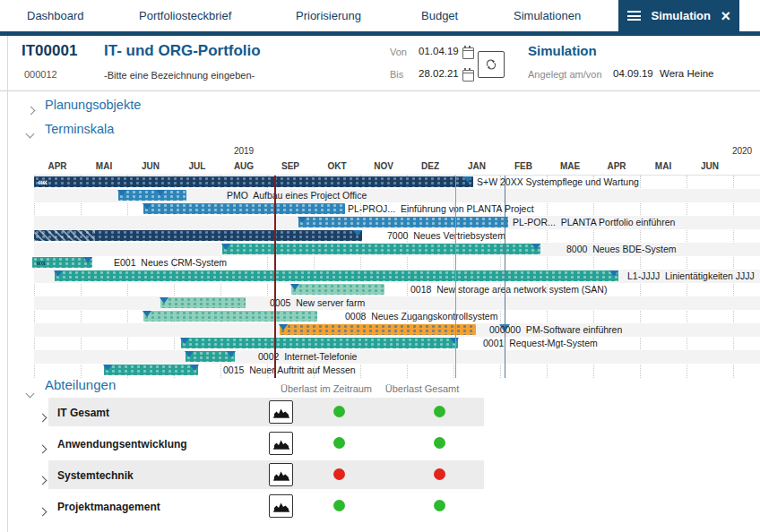 The image size is (760, 532). I want to click on month-label: JUN, so click(151, 167).